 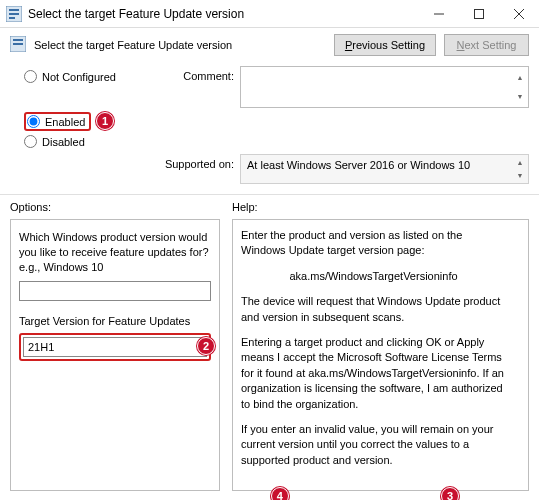 I want to click on product-version-input, so click(x=115, y=291).